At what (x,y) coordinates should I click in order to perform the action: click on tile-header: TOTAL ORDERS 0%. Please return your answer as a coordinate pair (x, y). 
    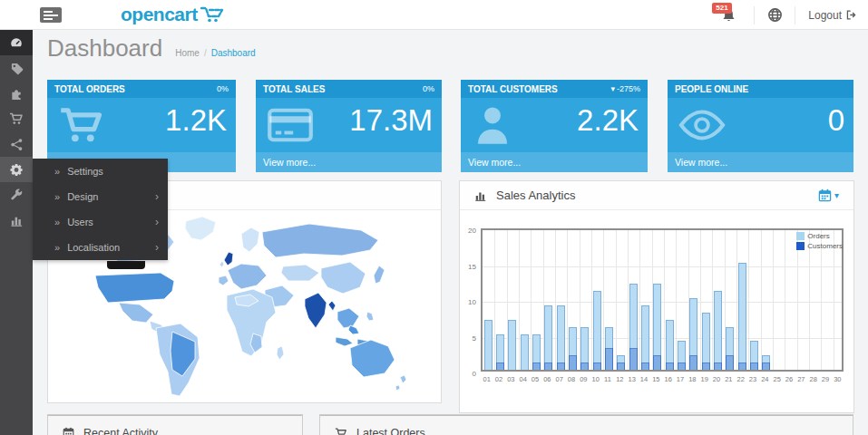
    Looking at the image, I should click on (141, 89).